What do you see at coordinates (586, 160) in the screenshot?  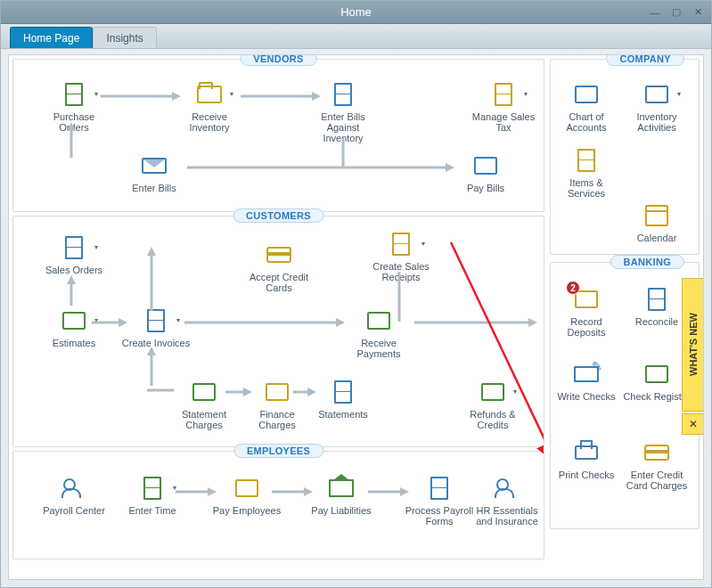 I see `items-icon` at bounding box center [586, 160].